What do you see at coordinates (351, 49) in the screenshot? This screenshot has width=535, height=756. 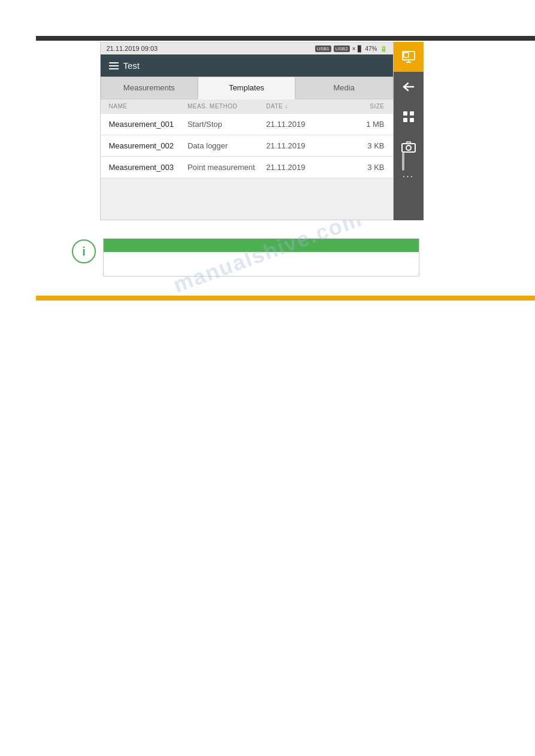 I see `status-bar-right: USB1 USB2 × ▊ 47% 🔋` at bounding box center [351, 49].